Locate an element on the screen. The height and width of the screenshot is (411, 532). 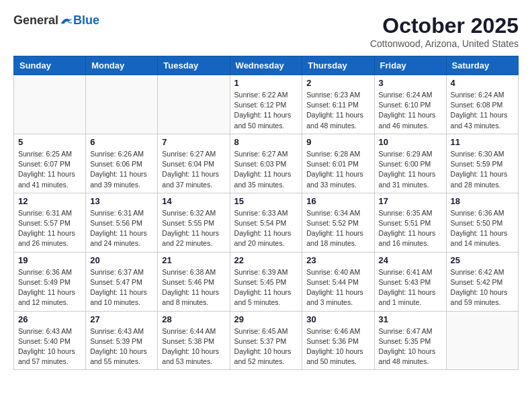
calendar-cell: 28Sunrise: 6:44 AM Sunset: 5:38 PM Dayli… is located at coordinates (193, 340).